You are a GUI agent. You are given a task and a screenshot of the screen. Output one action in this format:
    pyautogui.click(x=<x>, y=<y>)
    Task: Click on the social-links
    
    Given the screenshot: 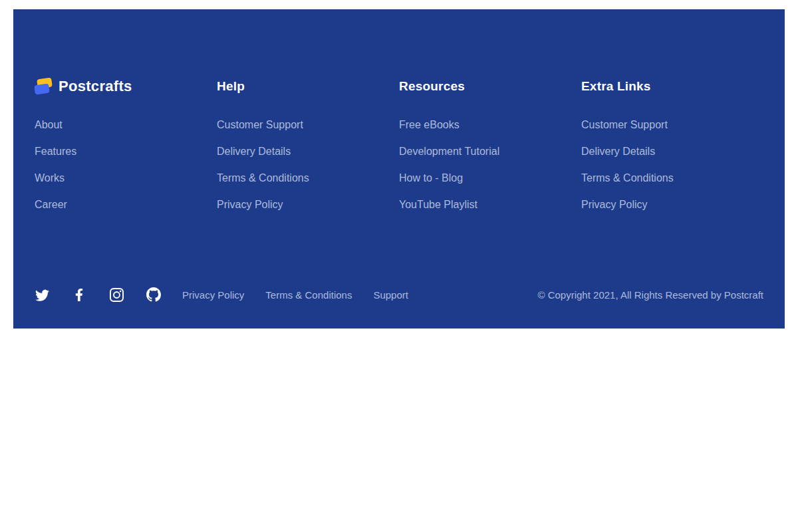 What is the action you would take?
    pyautogui.click(x=98, y=295)
    